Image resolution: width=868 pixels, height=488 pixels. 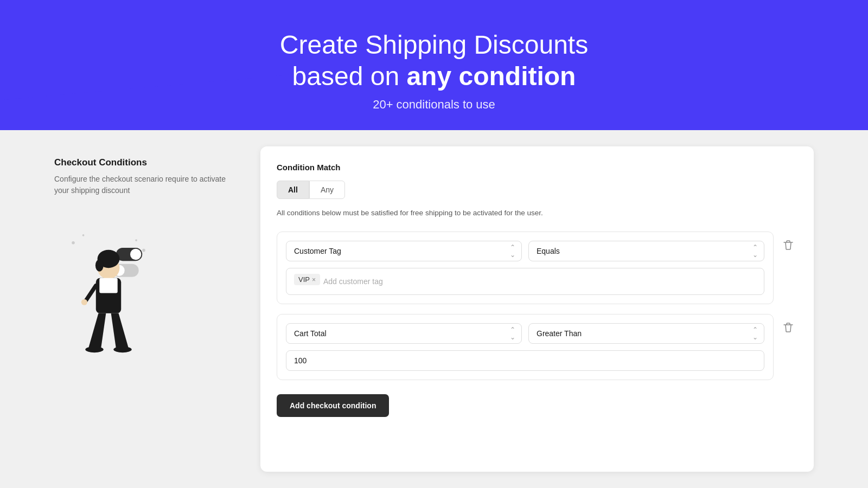 What do you see at coordinates (788, 328) in the screenshot?
I see `condition-2-delete-button` at bounding box center [788, 328].